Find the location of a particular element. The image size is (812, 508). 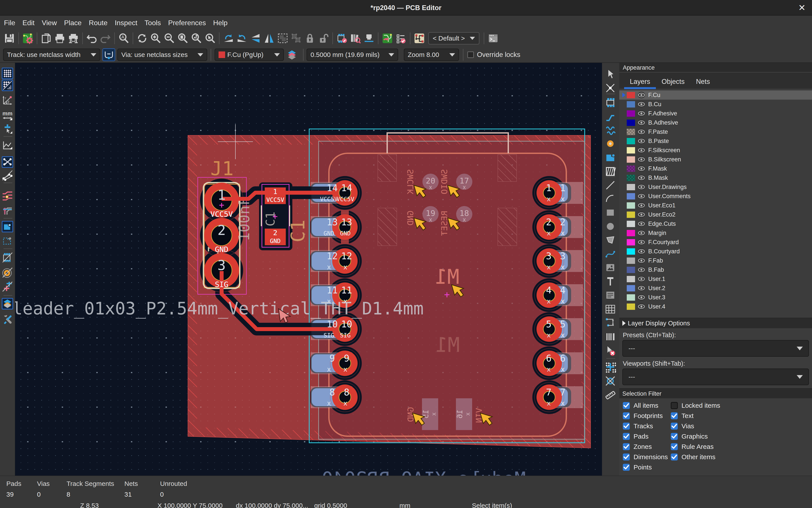

layer-row-f-adhesive: F.Adhesive is located at coordinates (716, 114).